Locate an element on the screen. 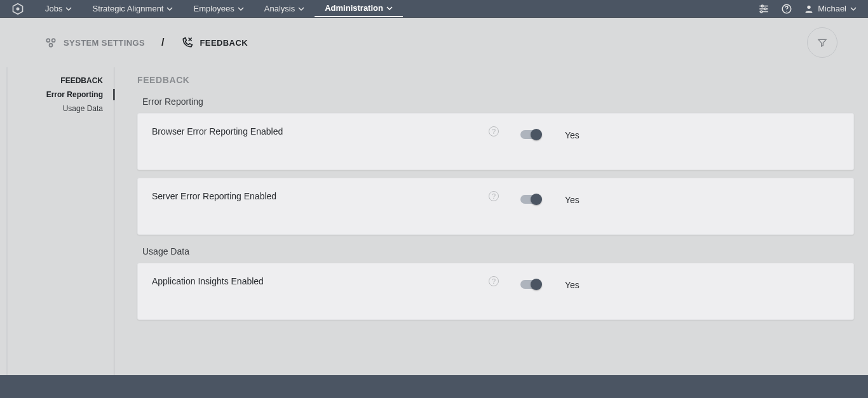 The height and width of the screenshot is (398, 868). filter-button is located at coordinates (822, 43).